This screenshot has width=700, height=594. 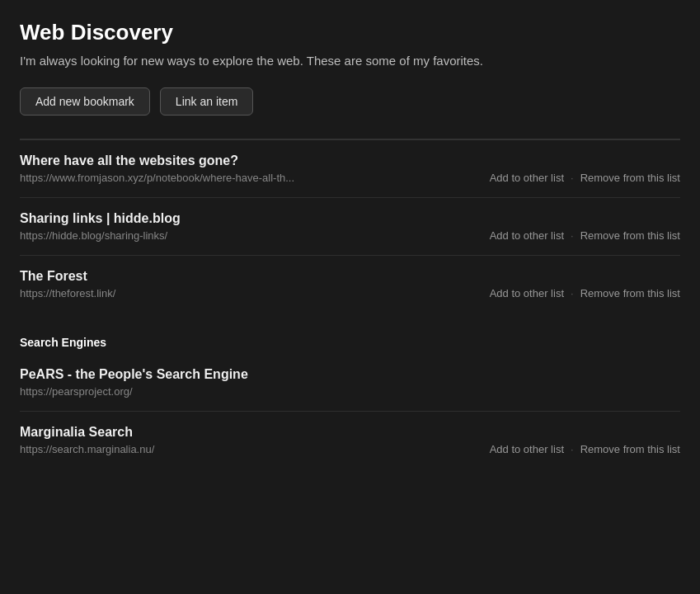 I want to click on item-row: https://search.marginalia.nu/ Add to oth…, so click(x=350, y=449).